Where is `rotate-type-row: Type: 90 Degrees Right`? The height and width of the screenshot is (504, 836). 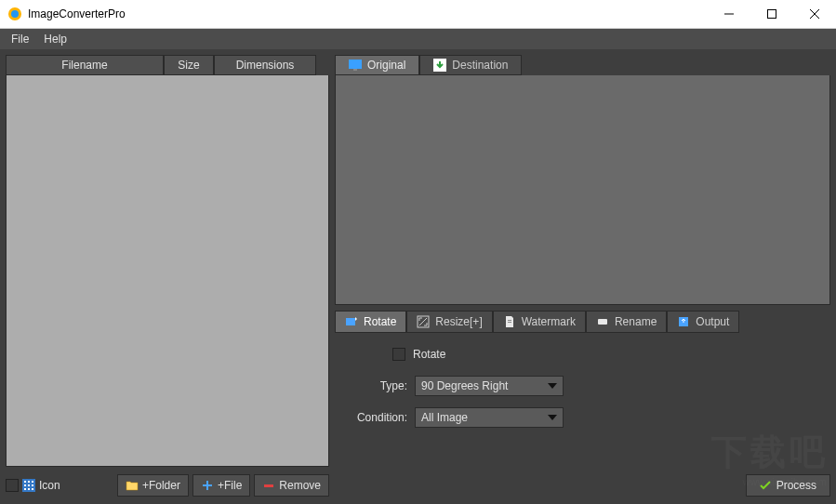 rotate-type-row: Type: 90 Degrees Right is located at coordinates (582, 386).